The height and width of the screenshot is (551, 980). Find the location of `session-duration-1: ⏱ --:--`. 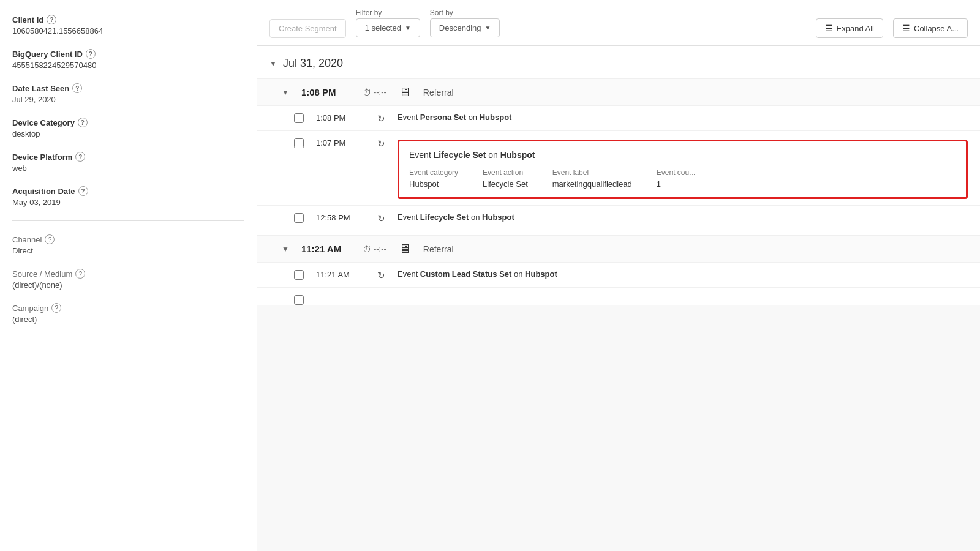

session-duration-1: ⏱ --:-- is located at coordinates (375, 92).